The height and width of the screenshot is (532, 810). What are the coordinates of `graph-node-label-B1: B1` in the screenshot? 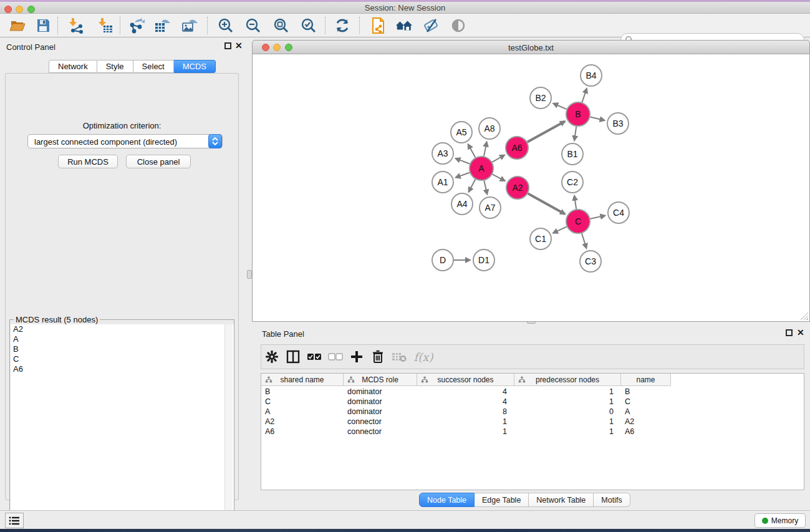 It's located at (572, 154).